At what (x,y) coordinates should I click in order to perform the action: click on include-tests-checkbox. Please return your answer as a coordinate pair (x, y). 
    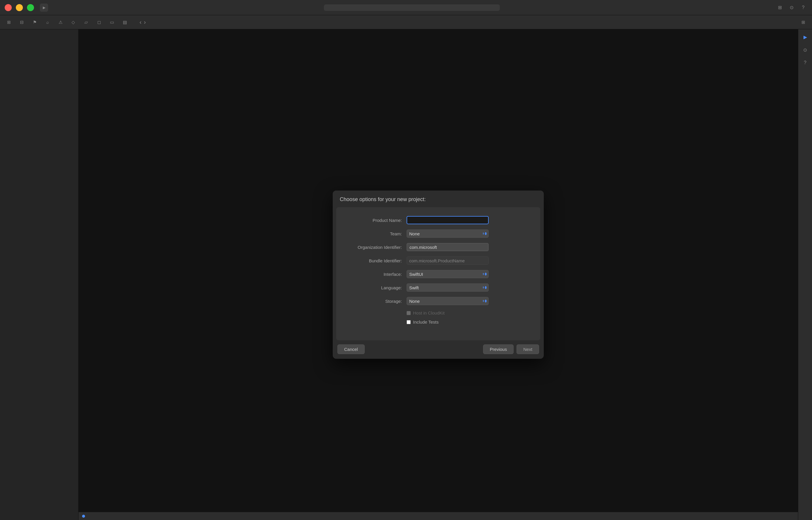
    Looking at the image, I should click on (409, 322).